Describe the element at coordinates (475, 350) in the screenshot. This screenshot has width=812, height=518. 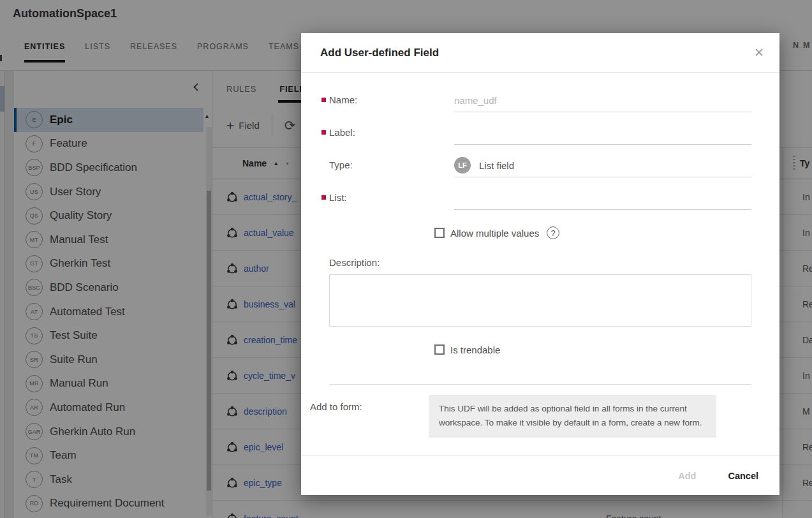
I see `is-trendable-label: Is trendable` at that location.